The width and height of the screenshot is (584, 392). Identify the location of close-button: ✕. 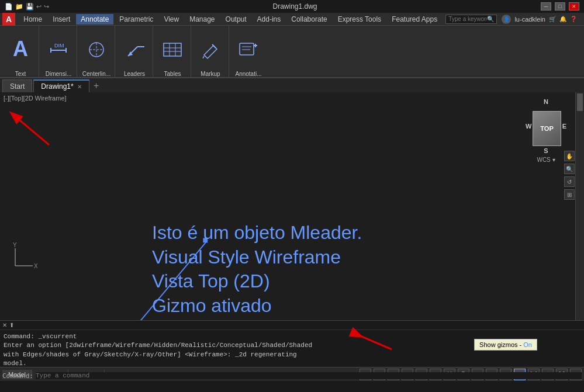
(574, 6).